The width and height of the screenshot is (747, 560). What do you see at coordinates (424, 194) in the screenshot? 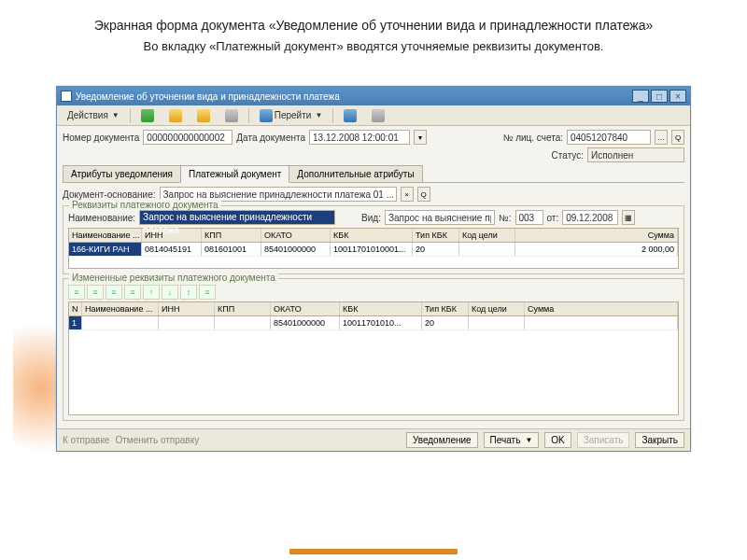
I see `basis-open: Q` at bounding box center [424, 194].